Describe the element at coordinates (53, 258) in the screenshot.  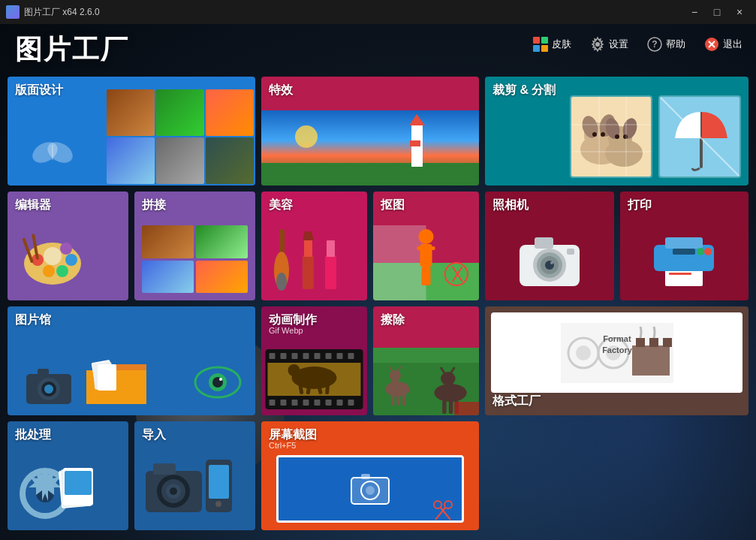
I see `palette-icon` at that location.